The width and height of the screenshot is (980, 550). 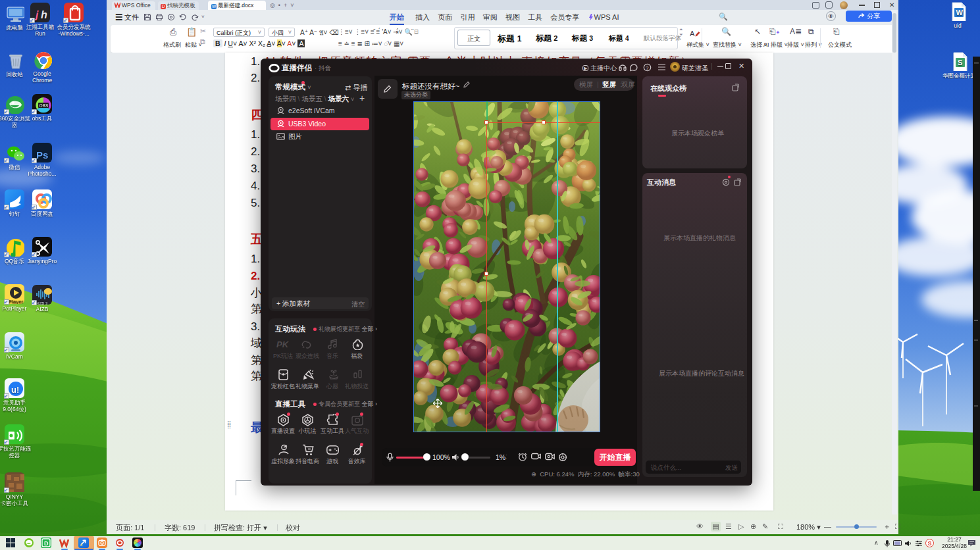 What do you see at coordinates (37, 14) in the screenshot?
I see `svg-text: j` at bounding box center [37, 14].